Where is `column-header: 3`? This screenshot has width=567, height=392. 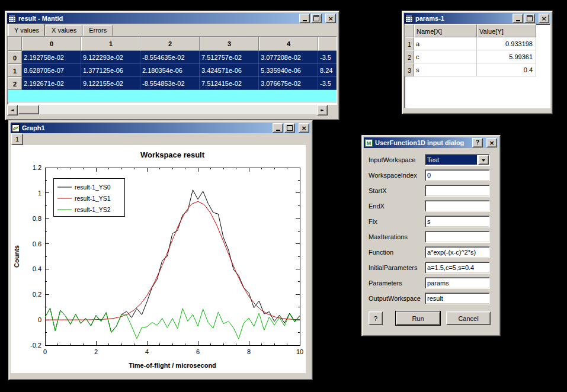 column-header: 3 is located at coordinates (229, 44).